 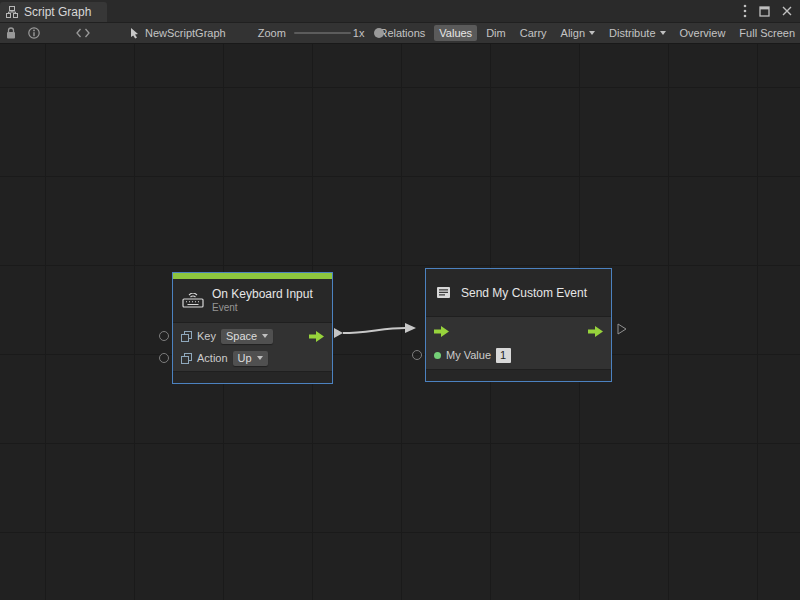 I want to click on node-body: Key Space Action, so click(x=252, y=347).